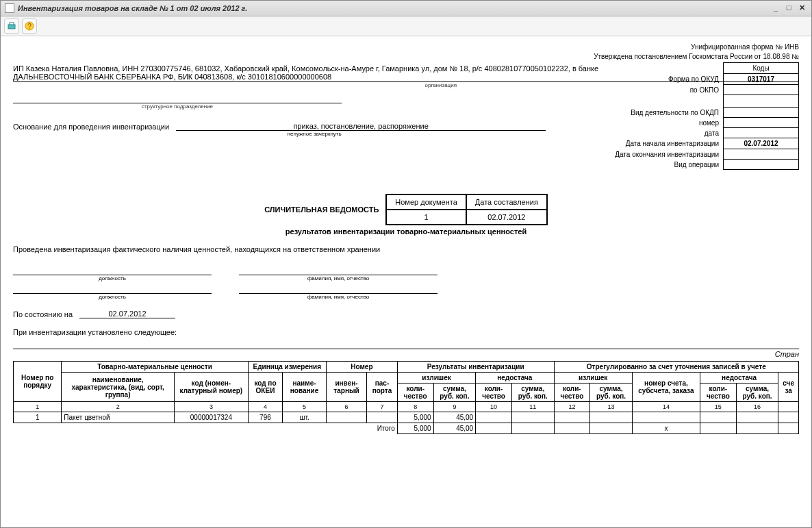 The height and width of the screenshot is (528, 812). What do you see at coordinates (668, 164) in the screenshot?
I see `op-label: Вид операции` at bounding box center [668, 164].